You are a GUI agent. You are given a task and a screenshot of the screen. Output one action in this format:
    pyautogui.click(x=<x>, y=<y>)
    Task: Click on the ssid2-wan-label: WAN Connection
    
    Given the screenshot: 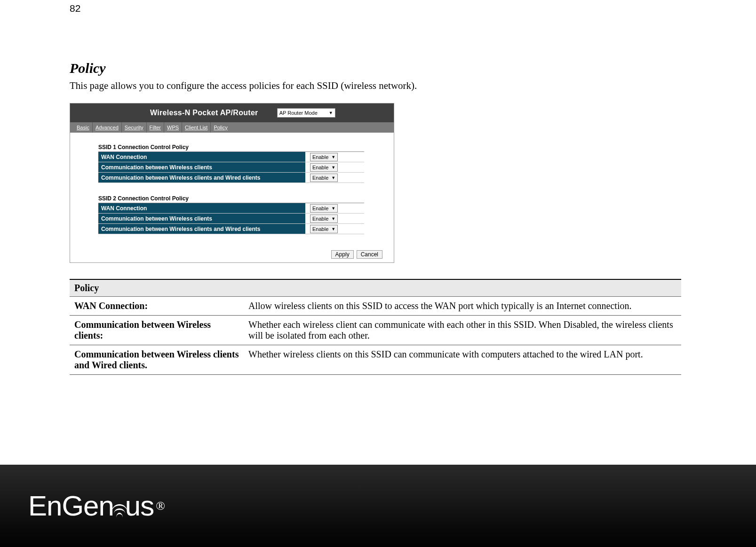 What is the action you would take?
    pyautogui.click(x=202, y=208)
    